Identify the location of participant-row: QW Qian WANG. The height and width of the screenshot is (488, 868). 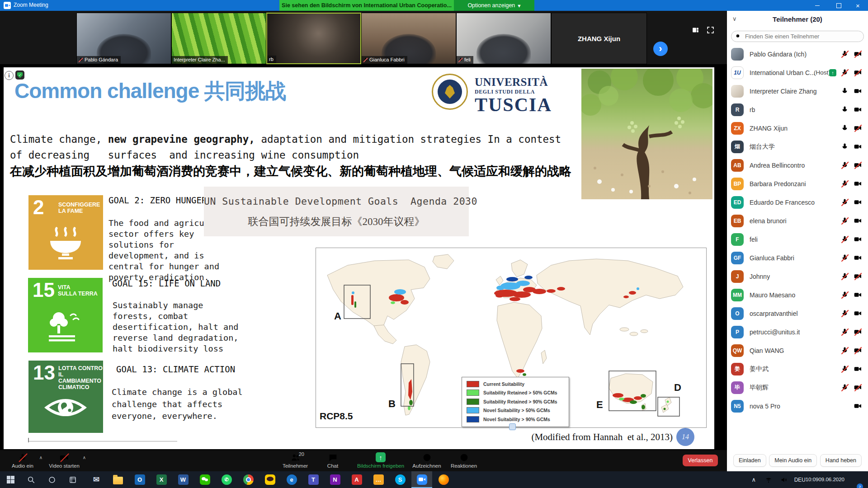
(797, 351).